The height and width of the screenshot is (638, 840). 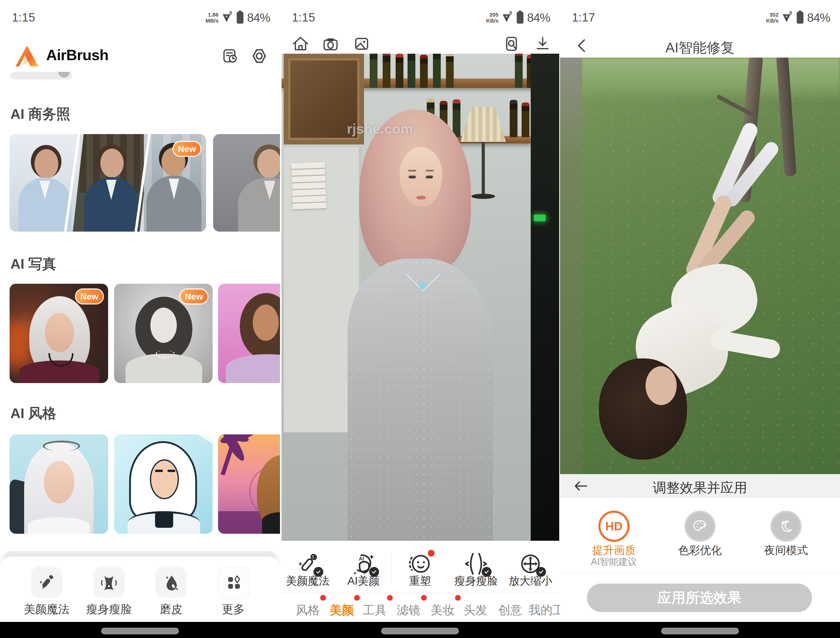 What do you see at coordinates (362, 44) in the screenshot?
I see `gallery-icon` at bounding box center [362, 44].